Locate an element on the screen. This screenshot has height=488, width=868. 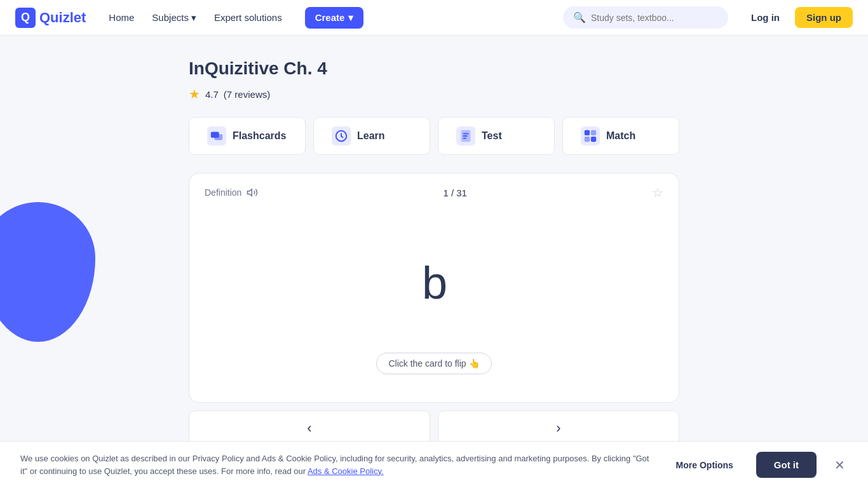
flip-hint: Click the card to flip 👆 is located at coordinates (433, 363).